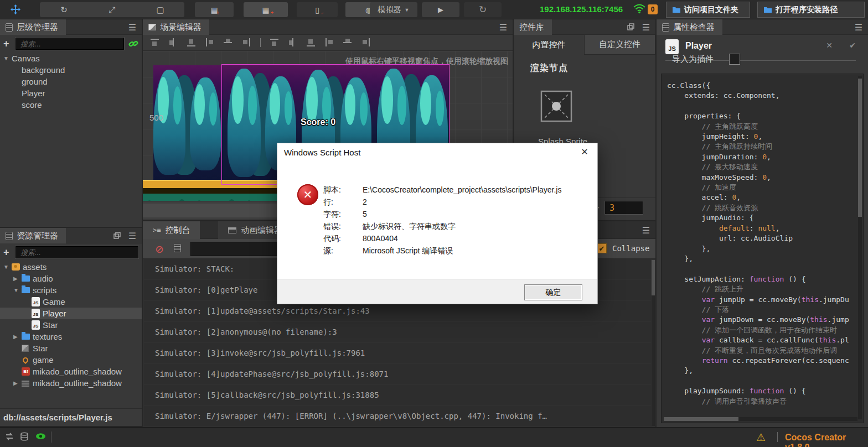  Describe the element at coordinates (71, 313) in the screenshot. I see `asset-item-Player: JSPlayer` at that location.